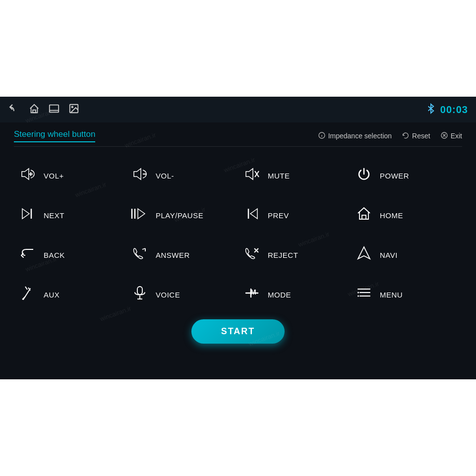 The width and height of the screenshot is (476, 476). Describe the element at coordinates (322, 136) in the screenshot. I see `impedance-icon` at that location.